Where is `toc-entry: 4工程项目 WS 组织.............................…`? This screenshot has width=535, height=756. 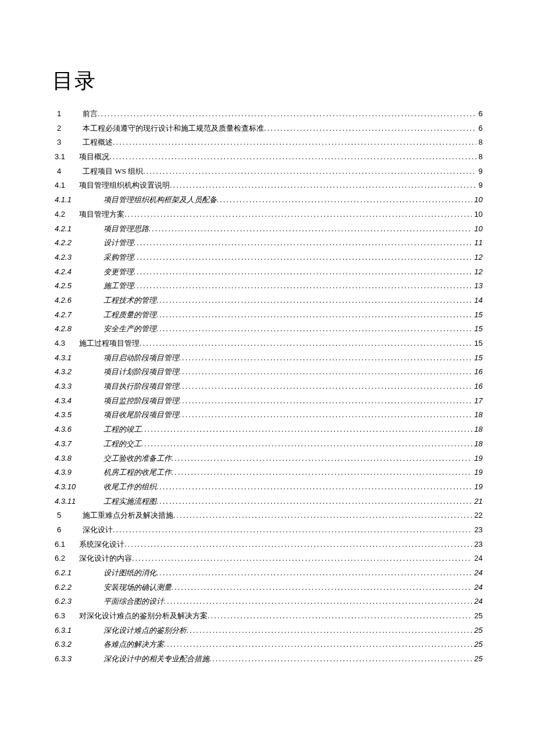 toc-entry: 4工程项目 WS 组织.............................… is located at coordinates (268, 172).